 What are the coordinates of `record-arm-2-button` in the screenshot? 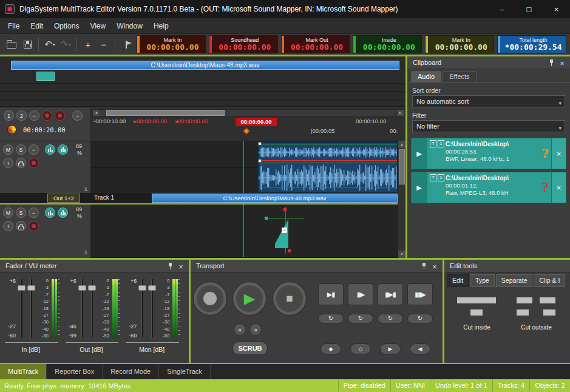 It's located at (59, 115).